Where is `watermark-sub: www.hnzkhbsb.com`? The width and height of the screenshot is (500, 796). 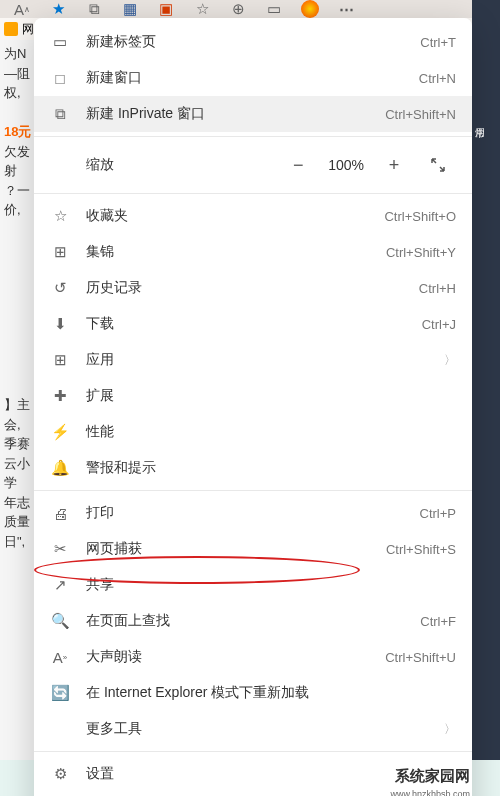
watermark-sub: www.hnzkhbsb.com is located at coordinates (430, 792).